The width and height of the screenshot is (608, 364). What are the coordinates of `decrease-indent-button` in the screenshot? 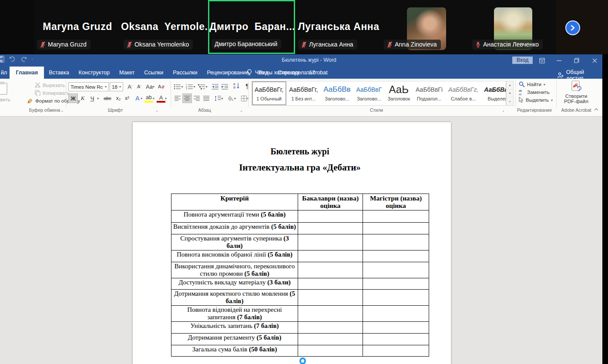 It's located at (215, 87).